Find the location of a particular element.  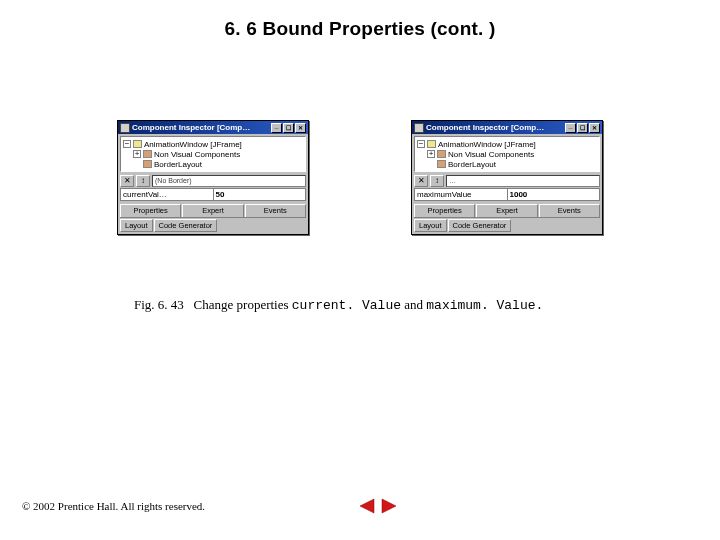

footer: © 2002 Prentice Hall. All rights reserve… is located at coordinates (360, 506).